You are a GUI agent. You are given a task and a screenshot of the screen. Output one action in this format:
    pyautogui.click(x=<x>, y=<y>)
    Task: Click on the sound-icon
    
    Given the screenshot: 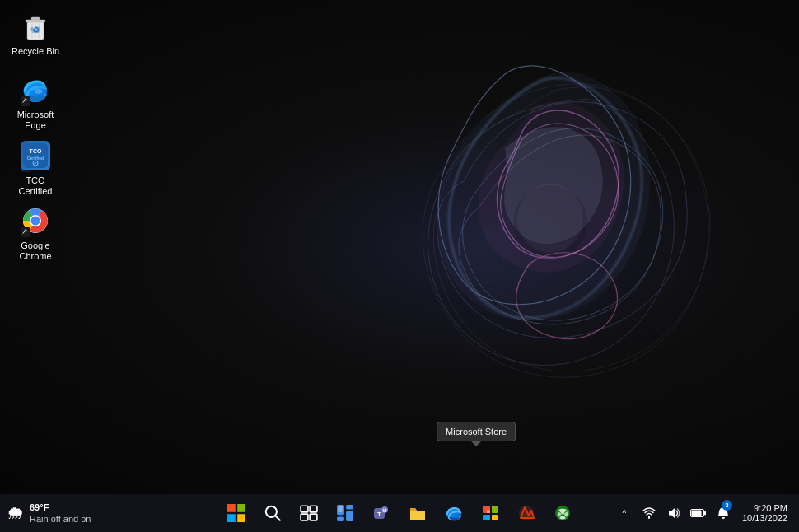 What is the action you would take?
    pyautogui.click(x=674, y=513)
    